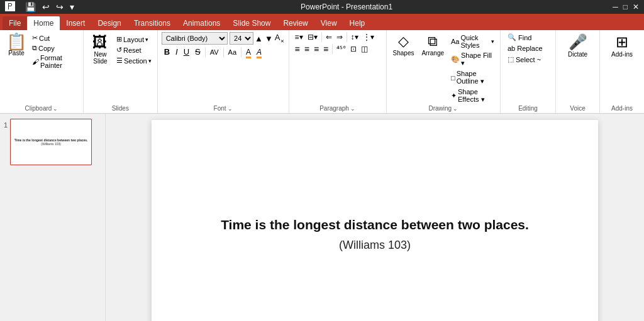 This screenshot has height=321, width=644. I want to click on voice-label: Voice, so click(577, 108).